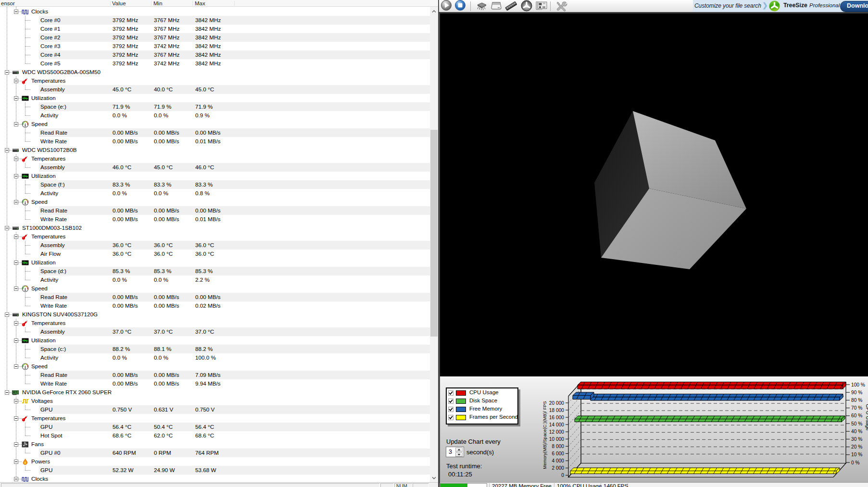  I want to click on svg-text: 12 000, so click(557, 432).